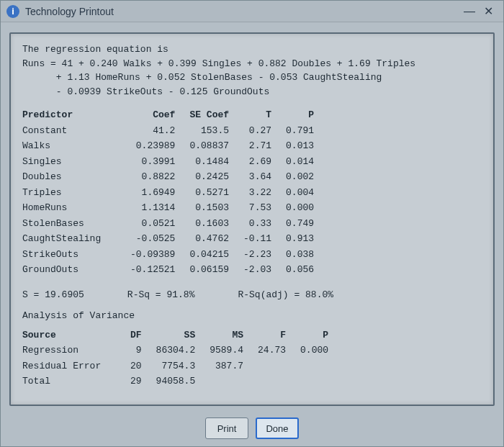  I want to click on coef-cell: Singles, so click(73, 162).